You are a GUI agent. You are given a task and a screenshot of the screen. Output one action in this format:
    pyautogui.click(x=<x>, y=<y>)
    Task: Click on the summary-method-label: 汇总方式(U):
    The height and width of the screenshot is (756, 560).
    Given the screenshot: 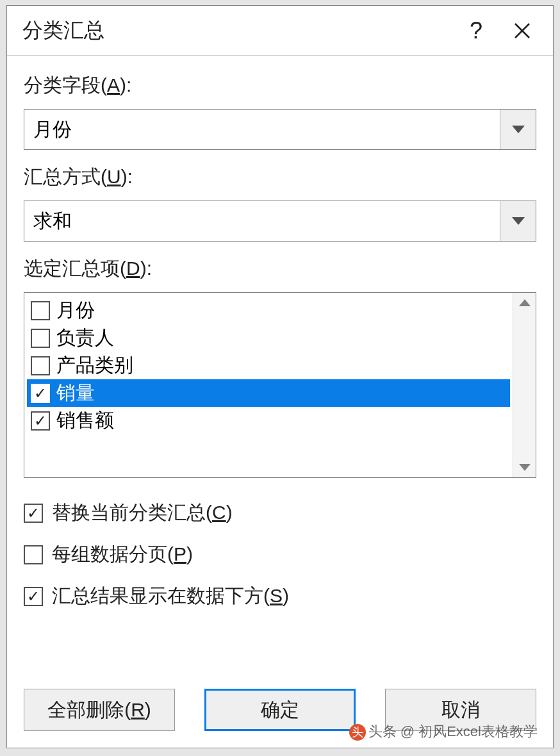 What is the action you would take?
    pyautogui.click(x=280, y=177)
    